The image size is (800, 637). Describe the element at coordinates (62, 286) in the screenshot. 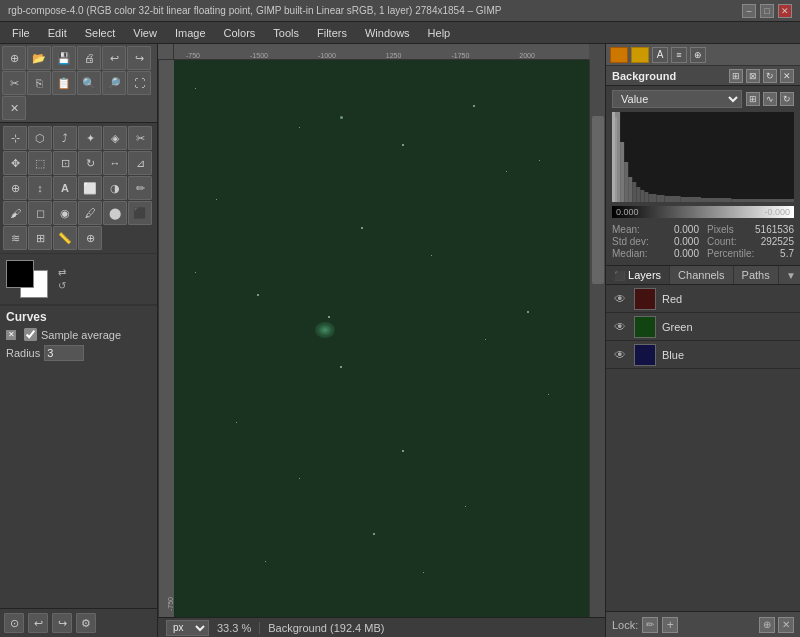

I see `reset-colors-icon: ↺` at that location.